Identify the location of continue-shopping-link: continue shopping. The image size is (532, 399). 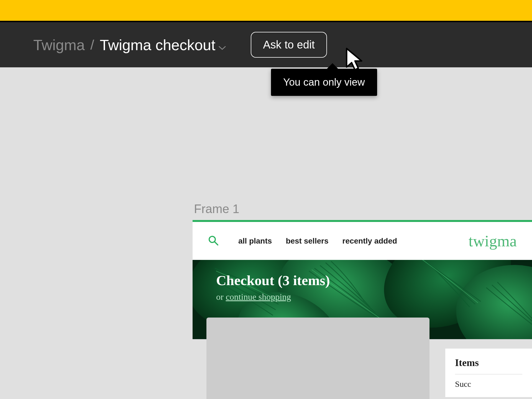
(259, 297).